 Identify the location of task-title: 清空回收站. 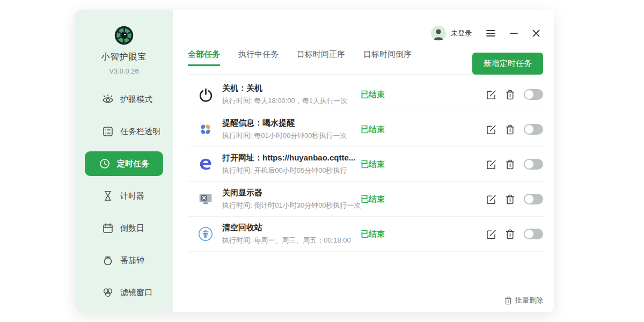
(291, 228).